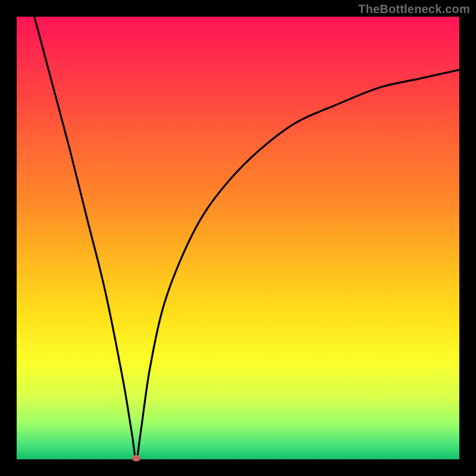 The height and width of the screenshot is (476, 476). I want to click on minimum-marker, so click(136, 458).